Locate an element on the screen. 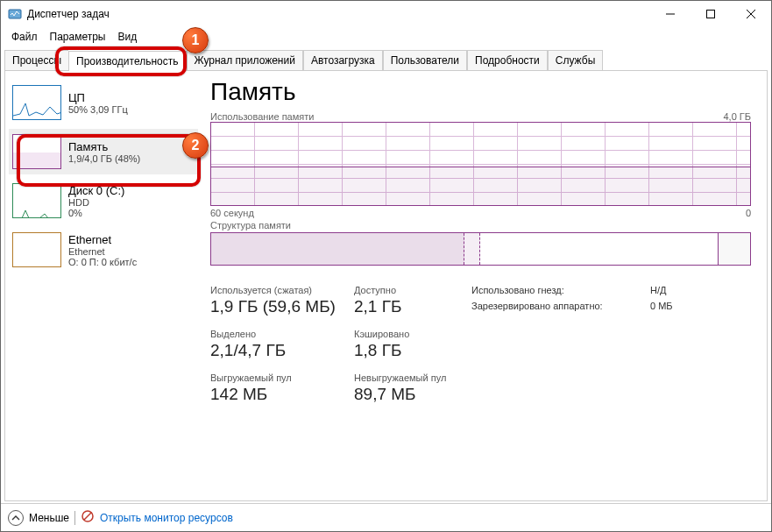 This screenshot has width=772, height=532. window-title: Диспетчер задач is located at coordinates (338, 14).